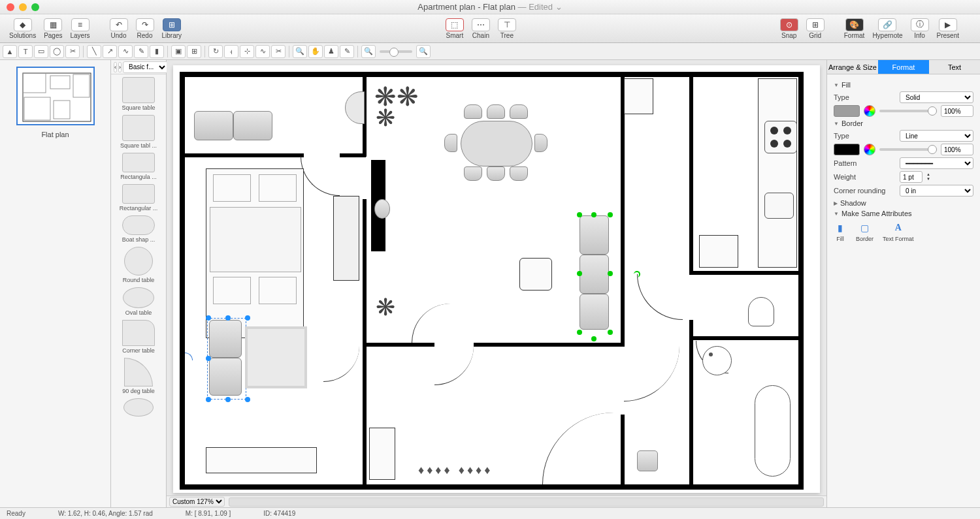  Describe the element at coordinates (507, 35) in the screenshot. I see `label: Tree` at that location.